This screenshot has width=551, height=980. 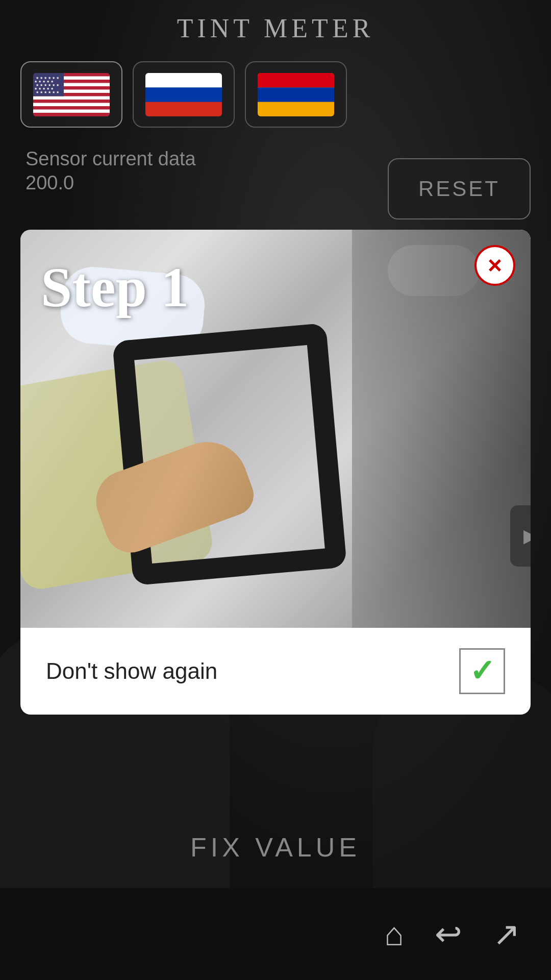 I want to click on dont-show-panel: Don't show again ✓, so click(x=276, y=671).